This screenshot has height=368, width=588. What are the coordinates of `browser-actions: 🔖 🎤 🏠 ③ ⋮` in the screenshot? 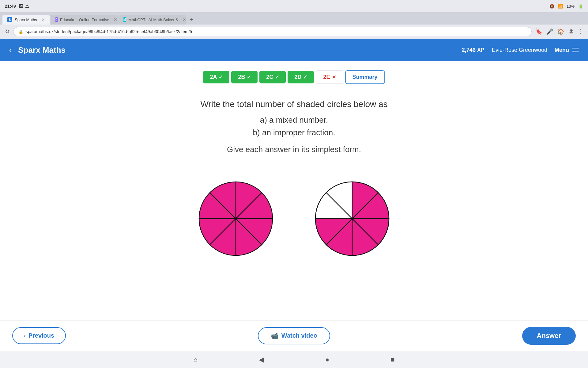 It's located at (559, 32).